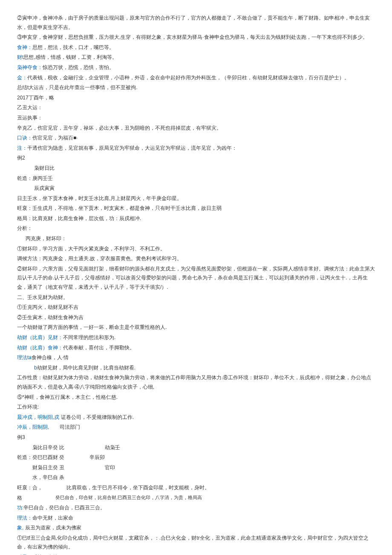  What do you see at coordinates (25, 518) in the screenshot?
I see `label-lifa2: 理法：` at bounding box center [25, 518].